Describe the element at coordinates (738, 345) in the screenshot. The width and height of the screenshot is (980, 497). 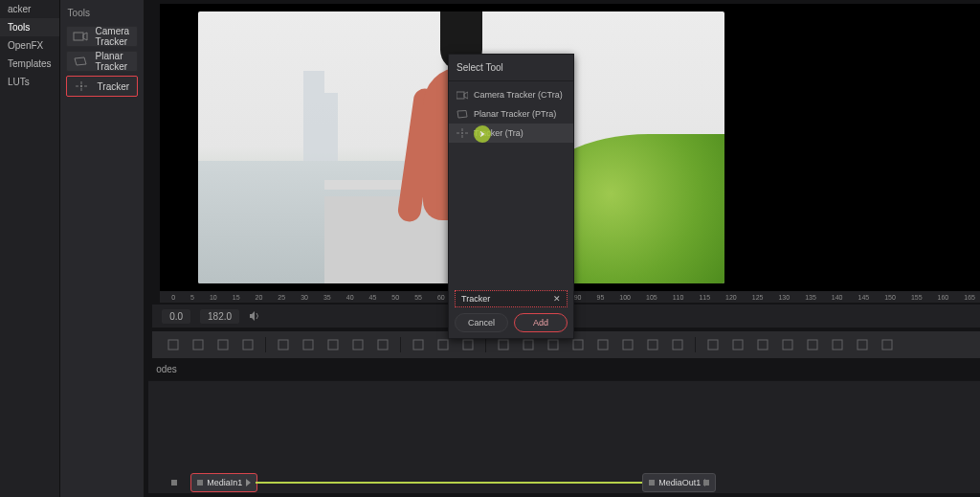
I see `rays-icon` at that location.